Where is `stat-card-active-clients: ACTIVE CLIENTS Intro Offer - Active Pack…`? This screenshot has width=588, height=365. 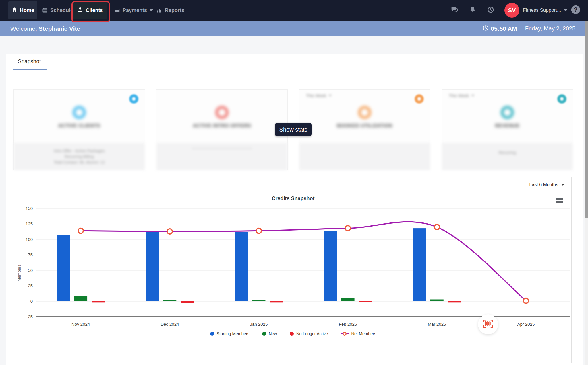 stat-card-active-clients: ACTIVE CLIENTS Intro Offer - Active Pack… is located at coordinates (79, 130).